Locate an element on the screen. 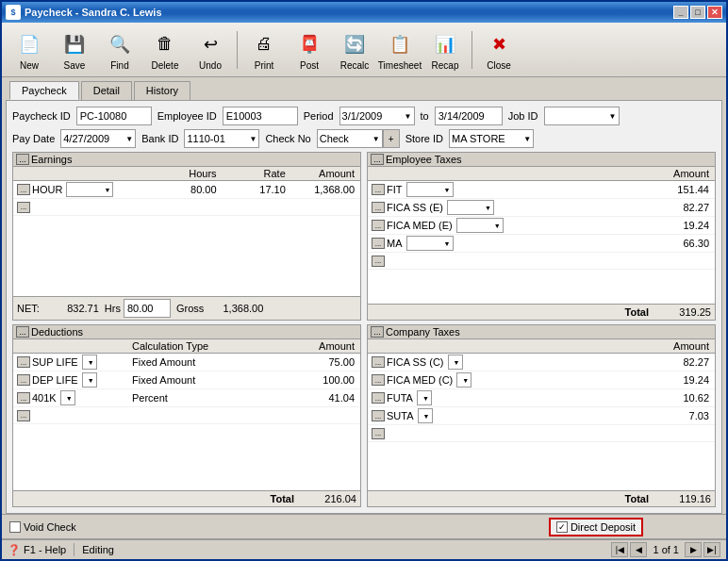  emp-tax-row-0-select: ▼ is located at coordinates (430, 190).